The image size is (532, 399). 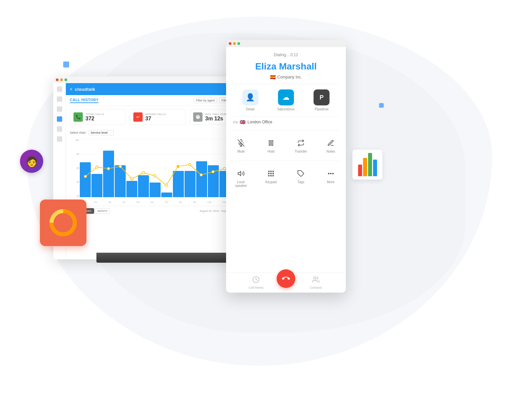 I want to click on stat-missed-calls: ↩ MISSED CALLS 37, so click(x=158, y=117).